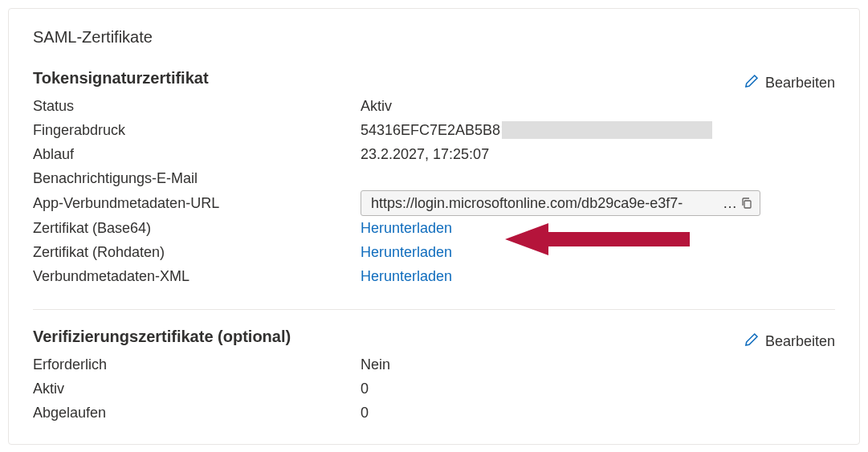 The image size is (868, 452). Describe the element at coordinates (747, 203) in the screenshot. I see `copy-icon` at that location.